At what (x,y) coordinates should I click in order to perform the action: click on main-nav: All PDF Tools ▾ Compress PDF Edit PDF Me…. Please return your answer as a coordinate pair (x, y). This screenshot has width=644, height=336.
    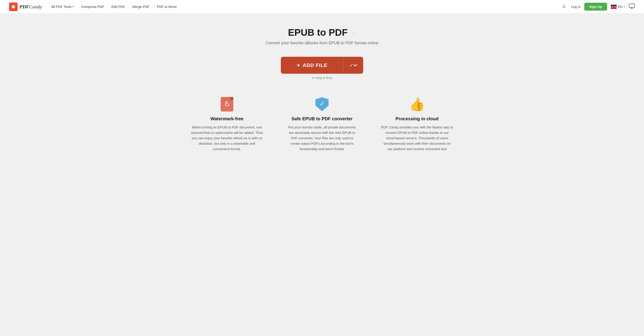
    Looking at the image, I should click on (306, 6).